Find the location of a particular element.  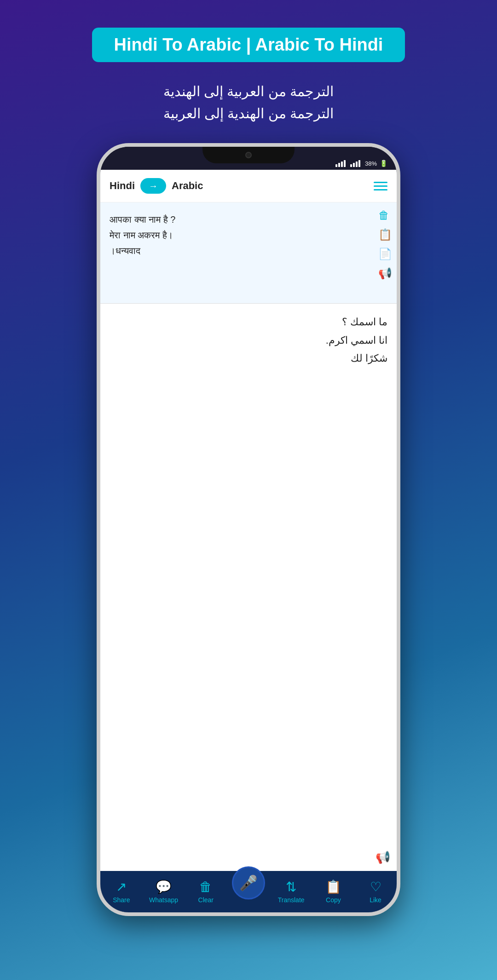

lang-switcher: Hindi → Arabic is located at coordinates (156, 186).